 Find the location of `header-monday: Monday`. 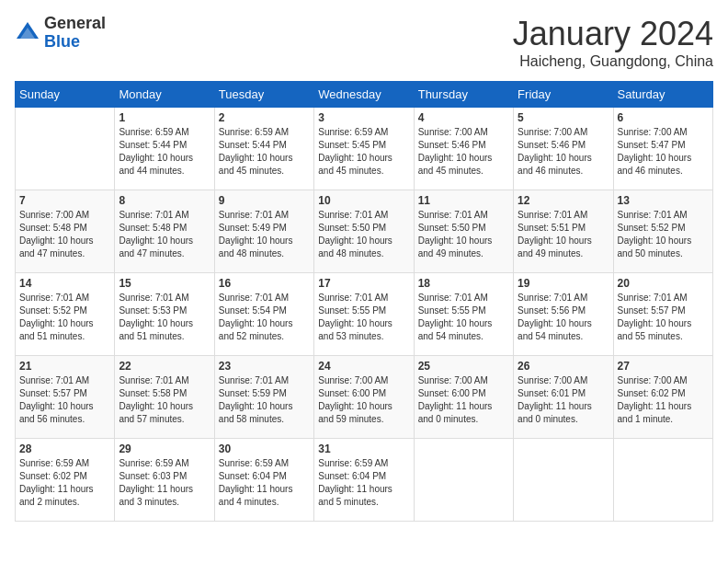

header-monday: Monday is located at coordinates (165, 95).